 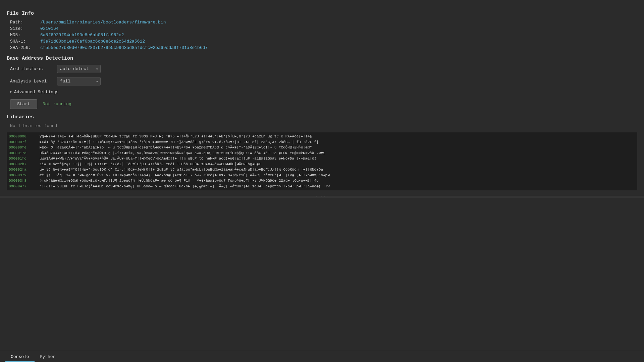 What do you see at coordinates (79, 69) in the screenshot?
I see `architecture-select: auto detect x86 x86_64 ARM ARM64 MIPS` at bounding box center [79, 69].